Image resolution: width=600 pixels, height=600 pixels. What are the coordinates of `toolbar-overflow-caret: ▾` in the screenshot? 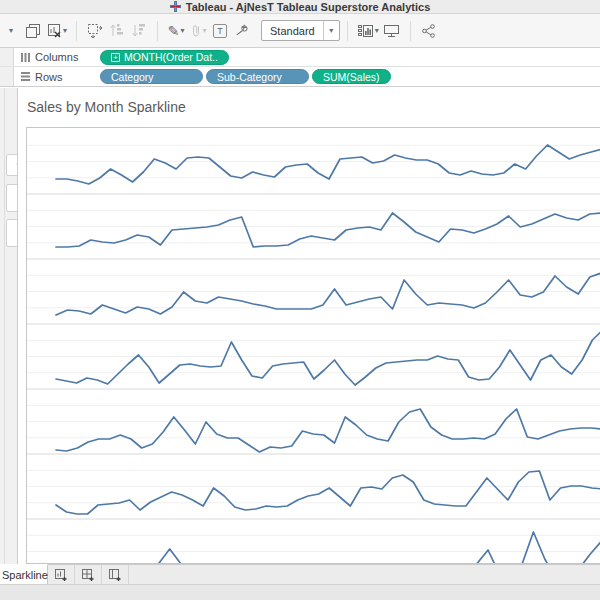 It's located at (11, 31).